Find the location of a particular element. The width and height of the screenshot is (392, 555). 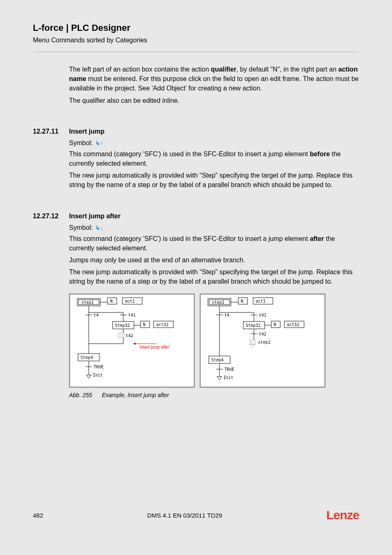

header-subtitle: Menu Commands sorted by Categories is located at coordinates (196, 40).